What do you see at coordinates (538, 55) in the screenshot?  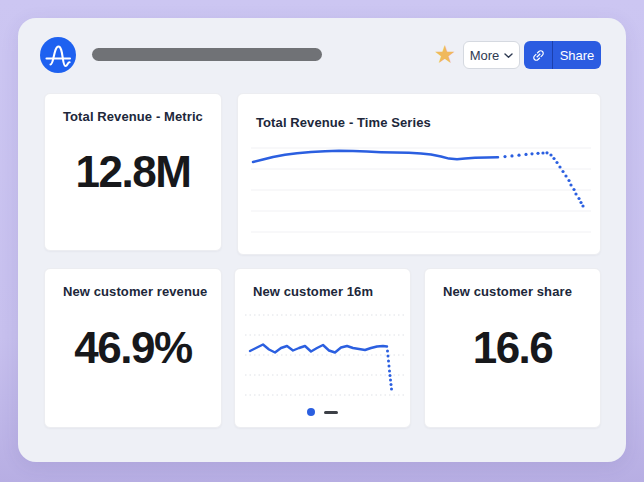 I see `copy-link-button` at bounding box center [538, 55].